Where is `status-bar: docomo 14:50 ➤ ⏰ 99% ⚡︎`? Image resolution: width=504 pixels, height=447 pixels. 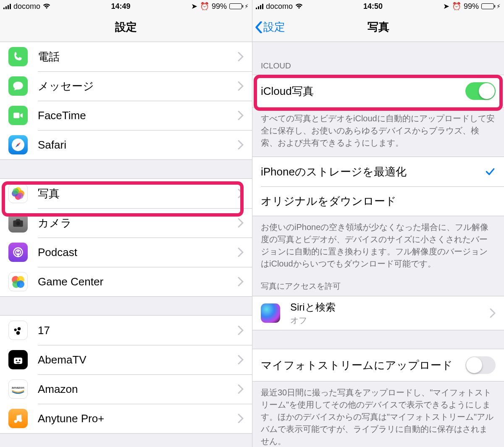 status-bar: docomo 14:50 ➤ ⏰ 99% ⚡︎ is located at coordinates (378, 6).